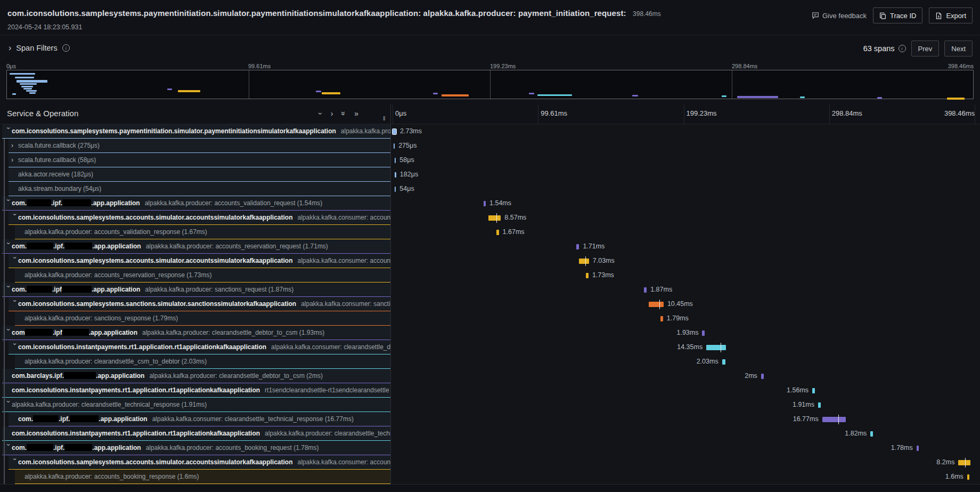  I want to click on span-row-left: ›alpakka.kafka.producer: clearandsettle_…, so click(195, 405).